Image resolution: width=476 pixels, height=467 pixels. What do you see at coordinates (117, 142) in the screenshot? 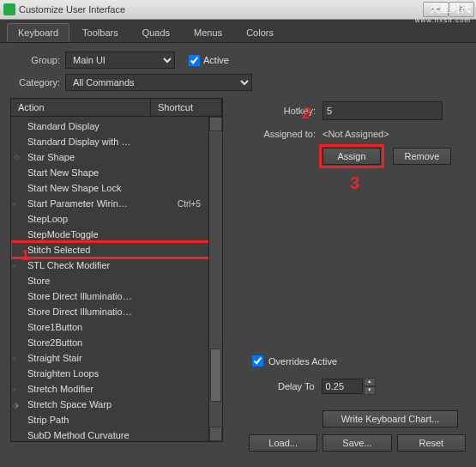
I see `list-item: Standard Display with …` at bounding box center [117, 142].